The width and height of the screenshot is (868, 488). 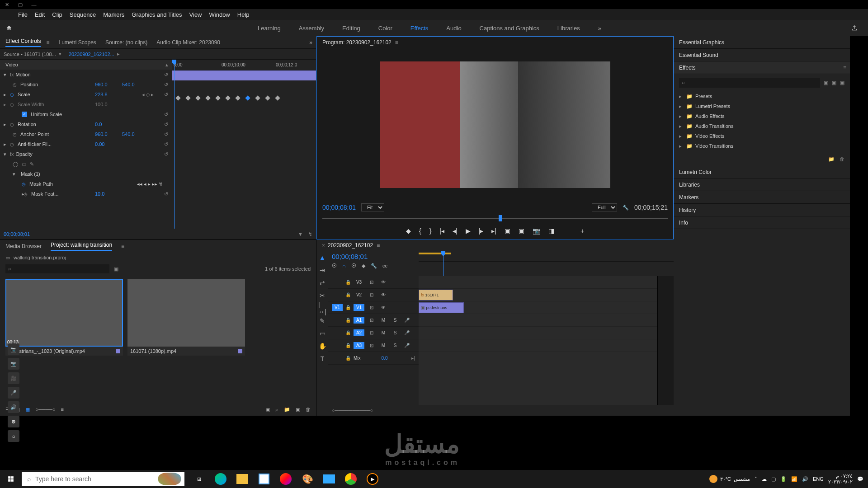 I want to click on minimize-window-button: —, so click(x=34, y=5).